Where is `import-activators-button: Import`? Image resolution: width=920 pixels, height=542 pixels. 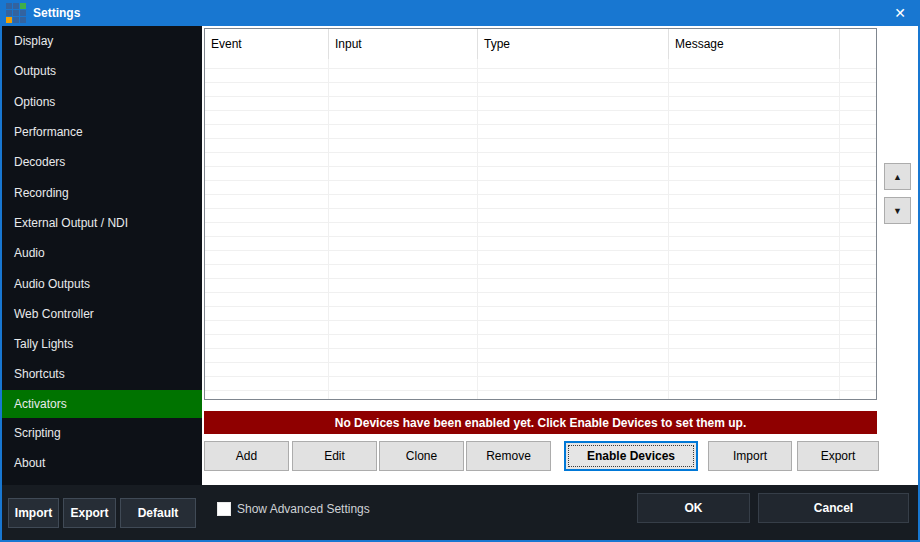 import-activators-button: Import is located at coordinates (750, 456).